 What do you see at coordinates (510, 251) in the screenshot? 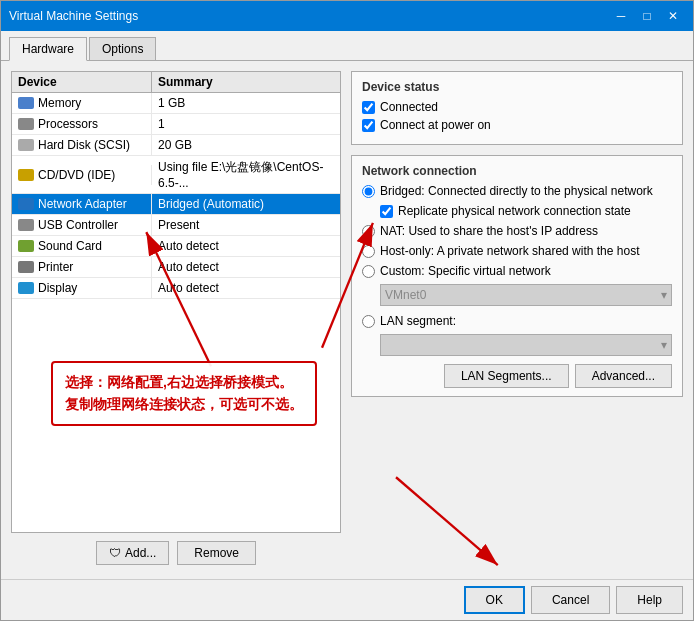
I see `hostonly-label: Host-only: A private network shared with…` at bounding box center [510, 251].